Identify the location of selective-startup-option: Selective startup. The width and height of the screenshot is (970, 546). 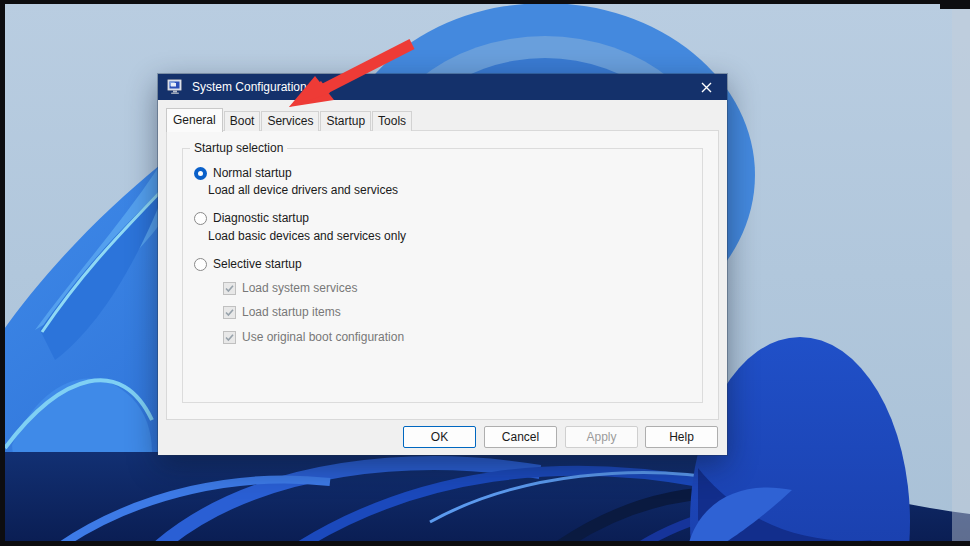
(248, 264).